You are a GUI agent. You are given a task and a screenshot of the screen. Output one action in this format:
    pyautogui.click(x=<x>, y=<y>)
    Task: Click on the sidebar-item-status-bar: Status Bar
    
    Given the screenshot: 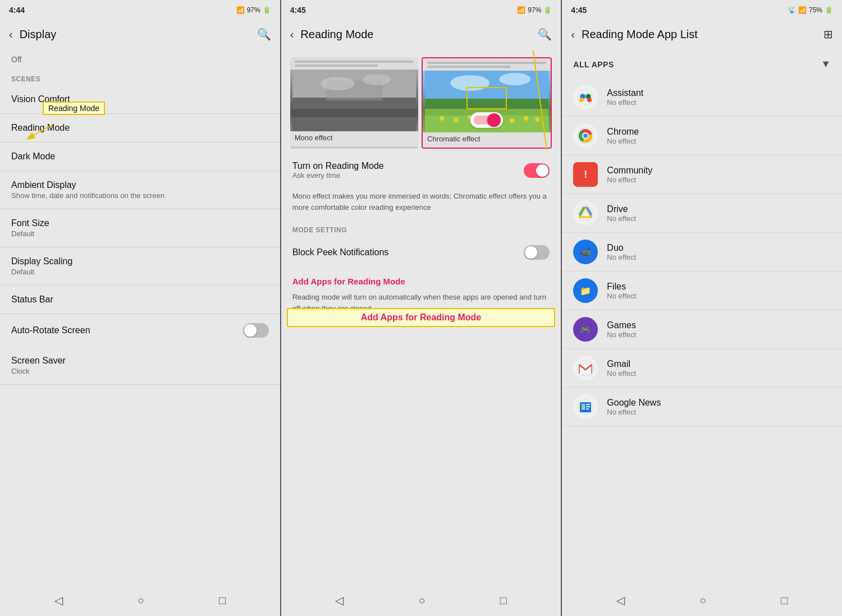 What is the action you would take?
    pyautogui.click(x=140, y=300)
    